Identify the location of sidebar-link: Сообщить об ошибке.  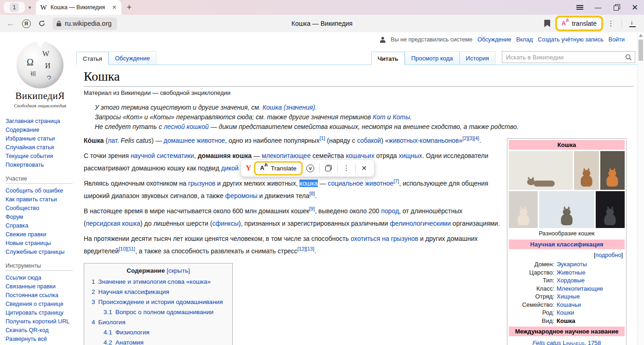
(39, 191).